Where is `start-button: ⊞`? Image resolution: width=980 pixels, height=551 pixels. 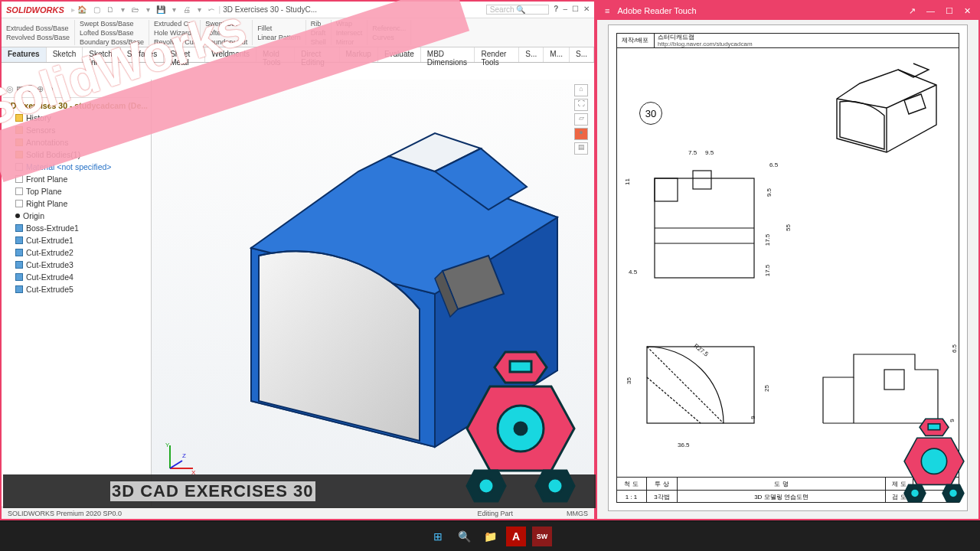 start-button: ⊞ is located at coordinates (438, 536).